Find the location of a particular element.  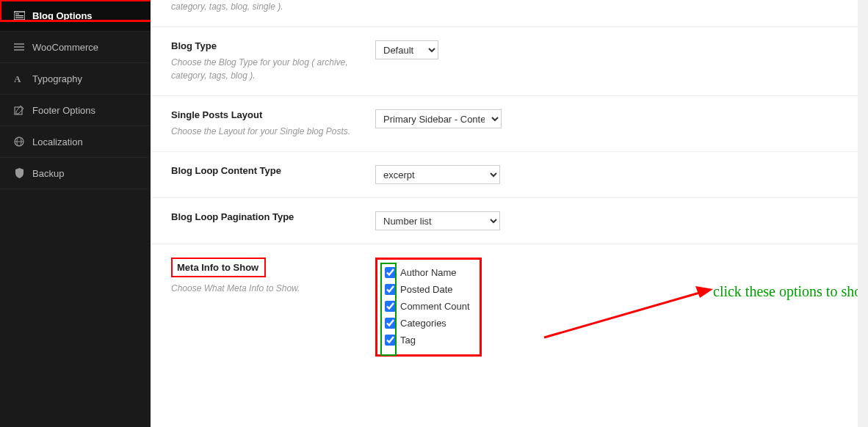

field-label: Blog Loop Pagination Type is located at coordinates (266, 217).